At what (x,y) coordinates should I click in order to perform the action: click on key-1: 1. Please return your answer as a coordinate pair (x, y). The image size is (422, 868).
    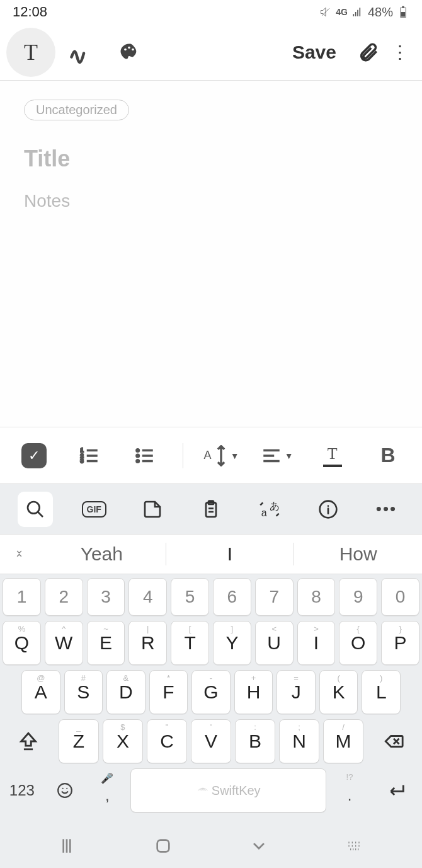
    Looking at the image, I should click on (21, 597).